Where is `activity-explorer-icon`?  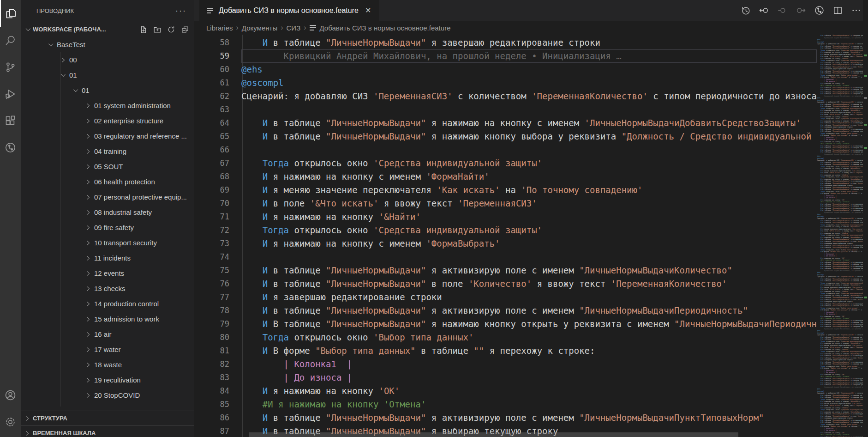 activity-explorer-icon is located at coordinates (10, 13).